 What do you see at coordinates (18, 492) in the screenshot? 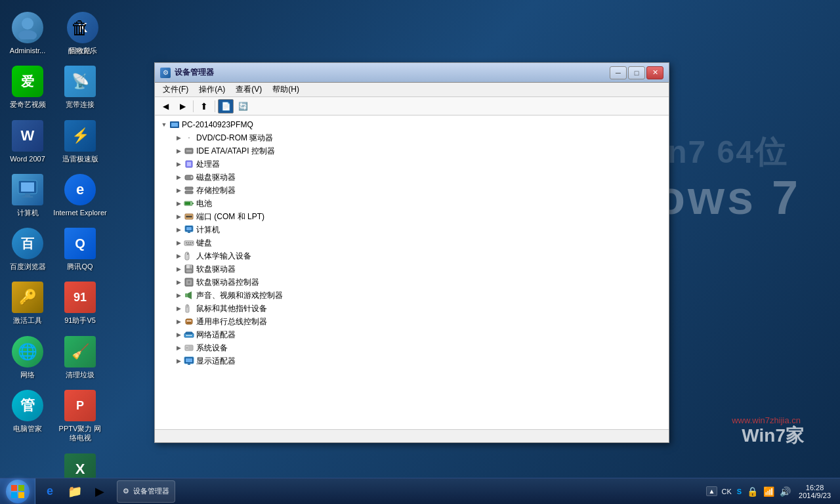
I see `start-button` at bounding box center [18, 492].